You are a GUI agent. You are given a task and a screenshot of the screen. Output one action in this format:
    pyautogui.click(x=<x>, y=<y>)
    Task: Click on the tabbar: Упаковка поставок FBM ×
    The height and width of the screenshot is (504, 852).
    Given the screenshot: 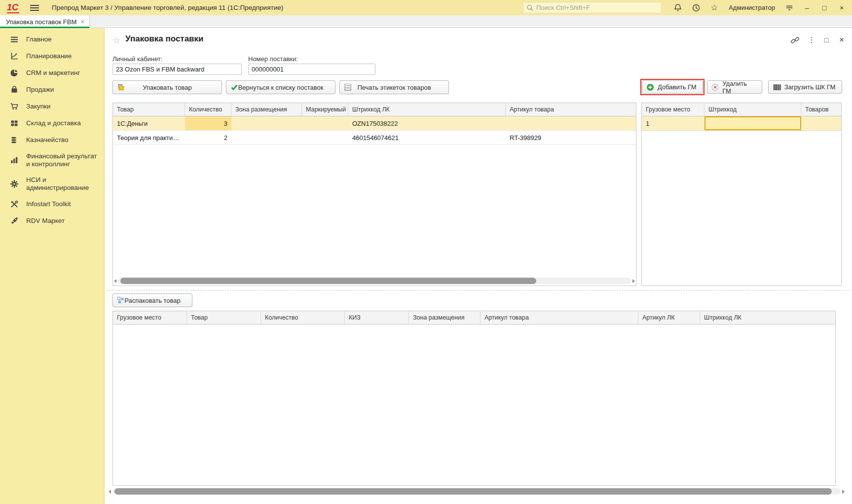 What is the action you would take?
    pyautogui.click(x=426, y=22)
    